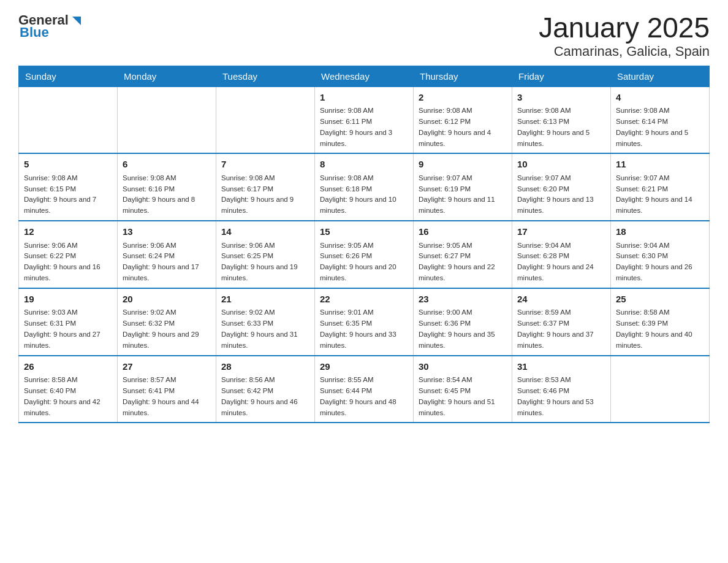  What do you see at coordinates (364, 232) in the screenshot?
I see `day-number: 15` at bounding box center [364, 232].